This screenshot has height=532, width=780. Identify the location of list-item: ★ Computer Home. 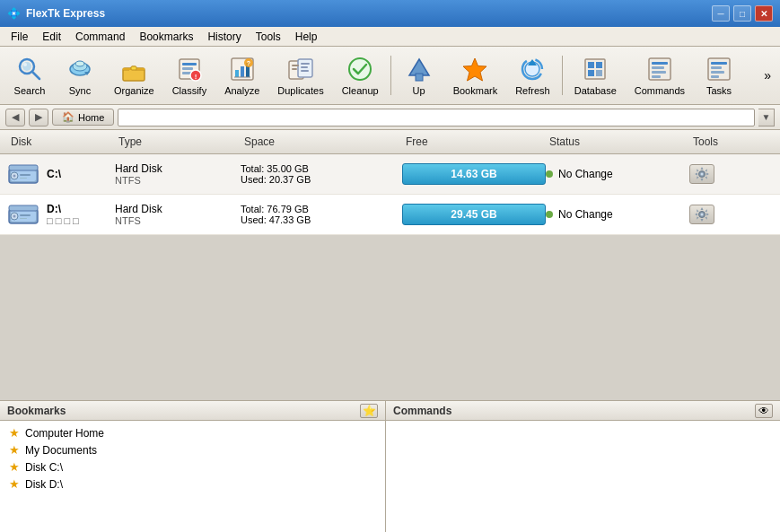
(192, 432).